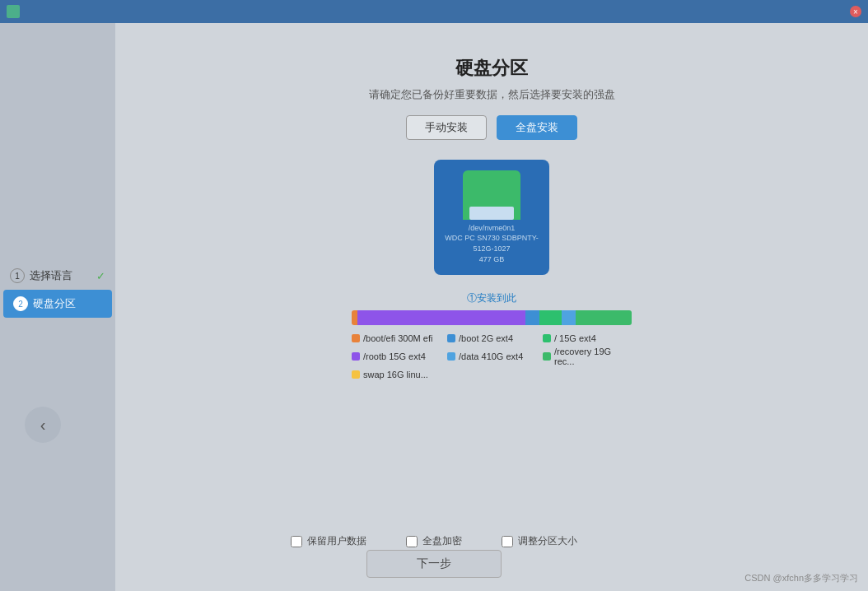 The image size is (868, 591). Describe the element at coordinates (51, 276) in the screenshot. I see `sidebar-label-language: 选择语言` at that location.